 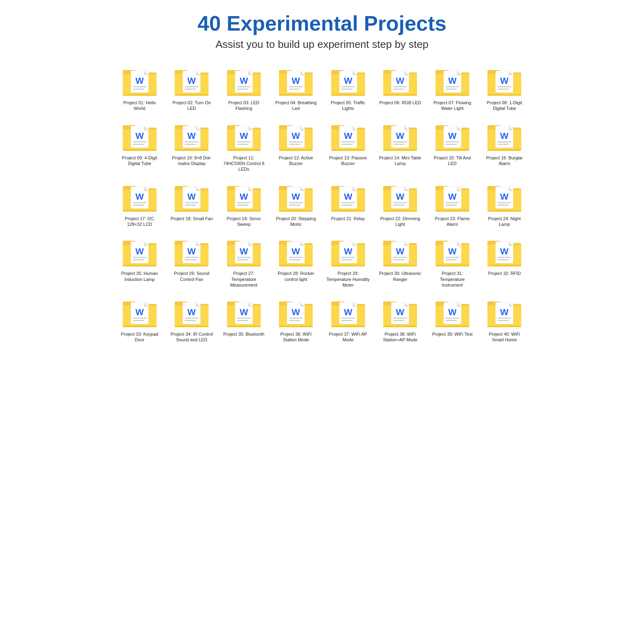 What do you see at coordinates (244, 262) in the screenshot?
I see `project-item-27: W Project 27: Temperature Measurement` at bounding box center [244, 262].